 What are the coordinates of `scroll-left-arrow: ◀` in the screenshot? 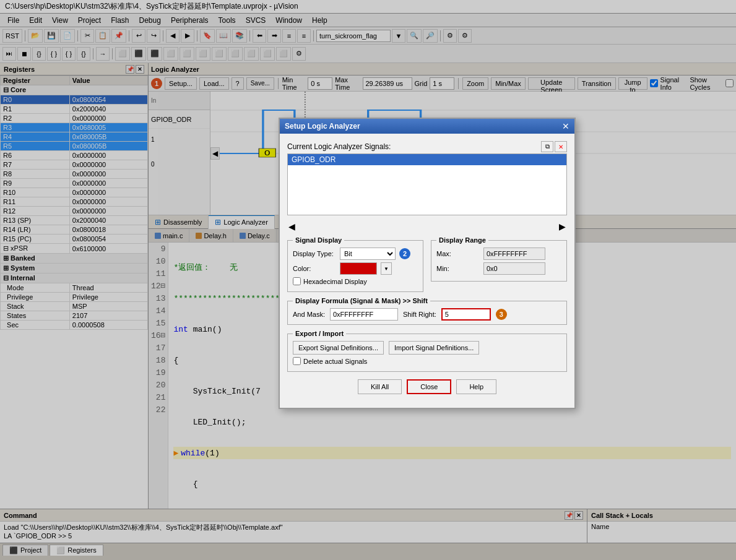 It's located at (292, 226).